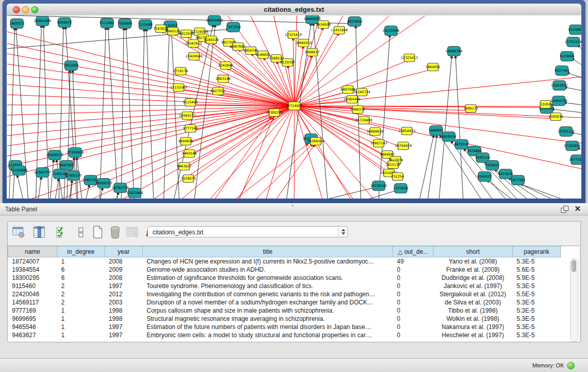 This screenshot has width=588, height=372. I want to click on cell-name: 9115460, so click(33, 286).